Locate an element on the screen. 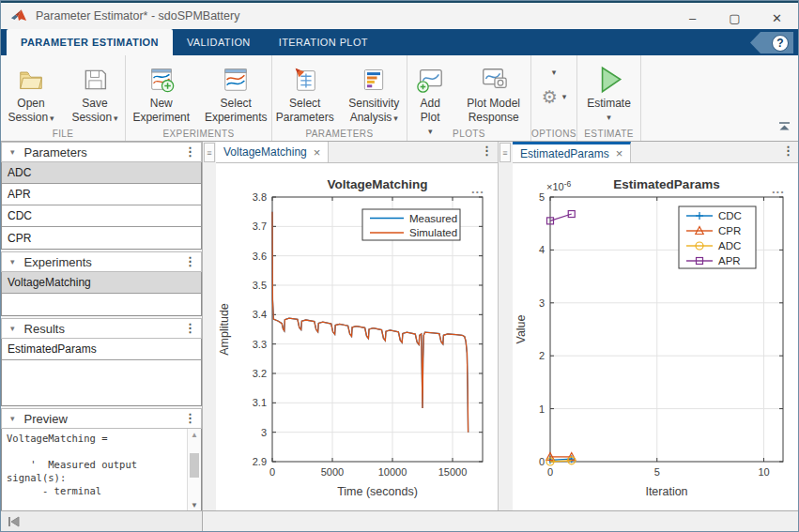 Image resolution: width=799 pixels, height=532 pixels. experiment-row-empty is located at coordinates (101, 304).